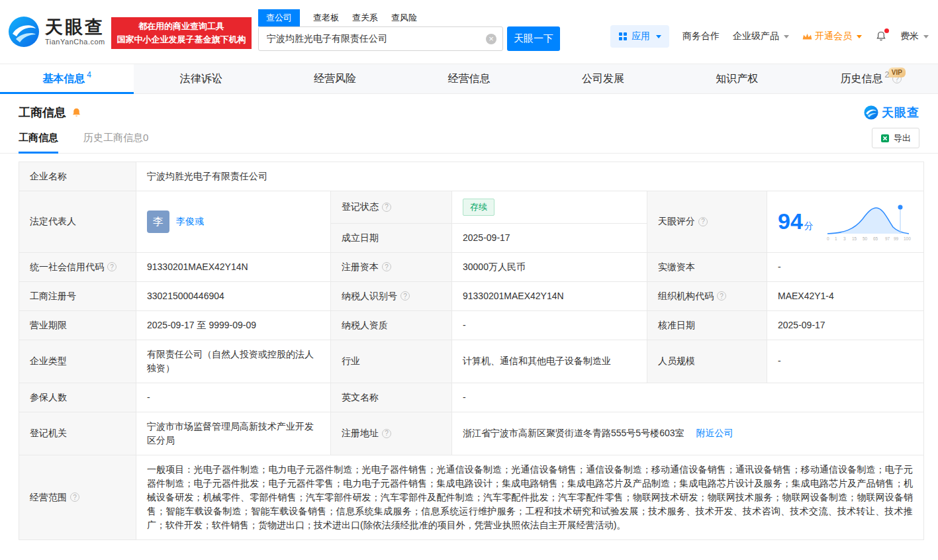 Image resolution: width=938 pixels, height=560 pixels. I want to click on company-type-value: 有限责任公司（自然人投资或控股的法人独资）, so click(234, 361).